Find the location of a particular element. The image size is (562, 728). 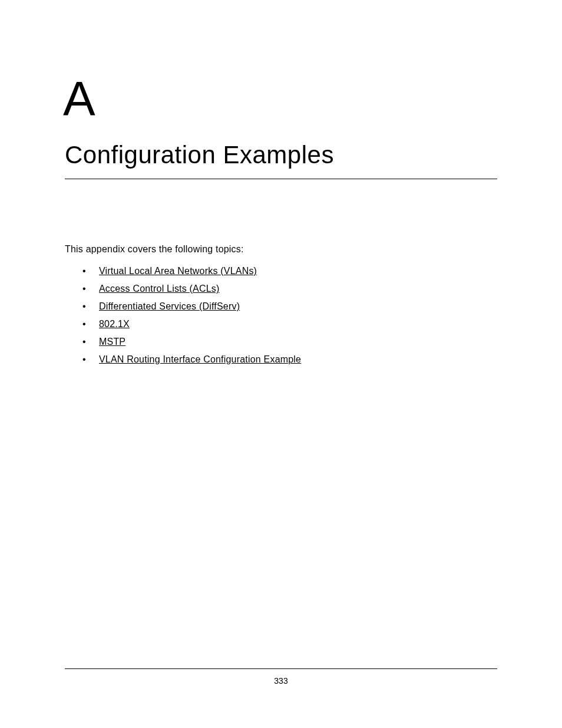

intro-text: This appendix covers the following topic… is located at coordinates (281, 249).